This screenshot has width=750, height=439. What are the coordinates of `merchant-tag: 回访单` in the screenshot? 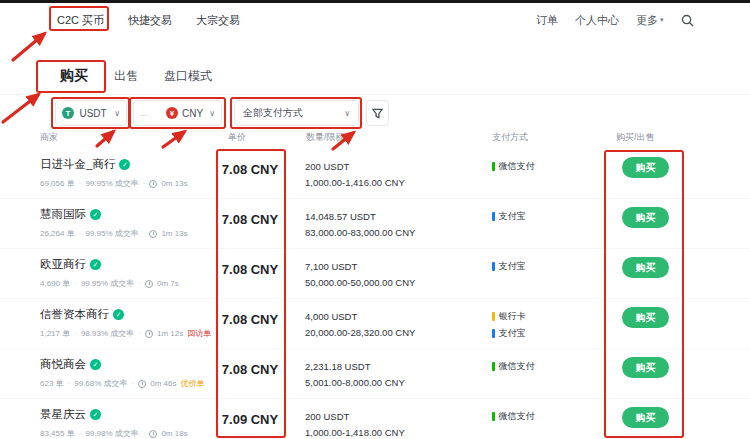 It's located at (199, 334).